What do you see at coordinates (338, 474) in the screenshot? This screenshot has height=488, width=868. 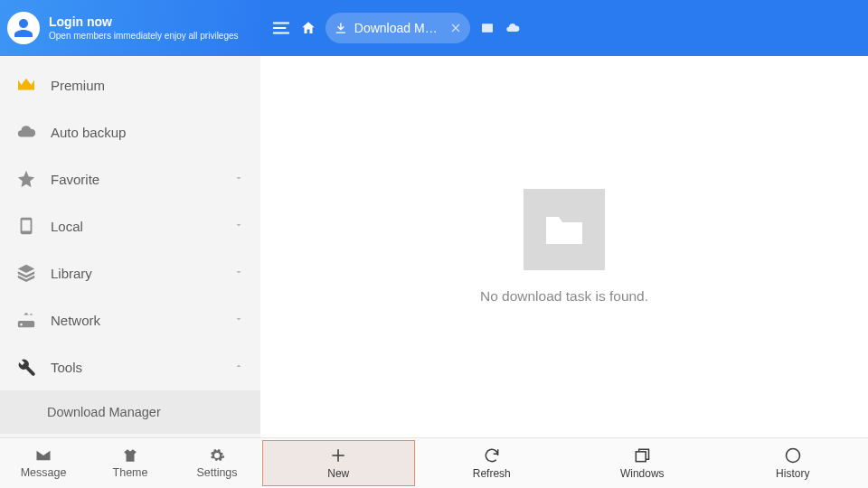 I see `label: New` at bounding box center [338, 474].